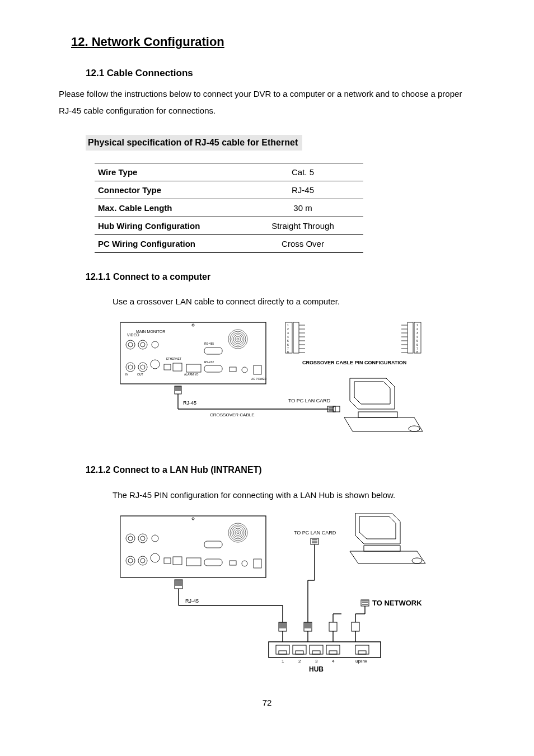  I want to click on spec-label: Wire Type, so click(168, 172).